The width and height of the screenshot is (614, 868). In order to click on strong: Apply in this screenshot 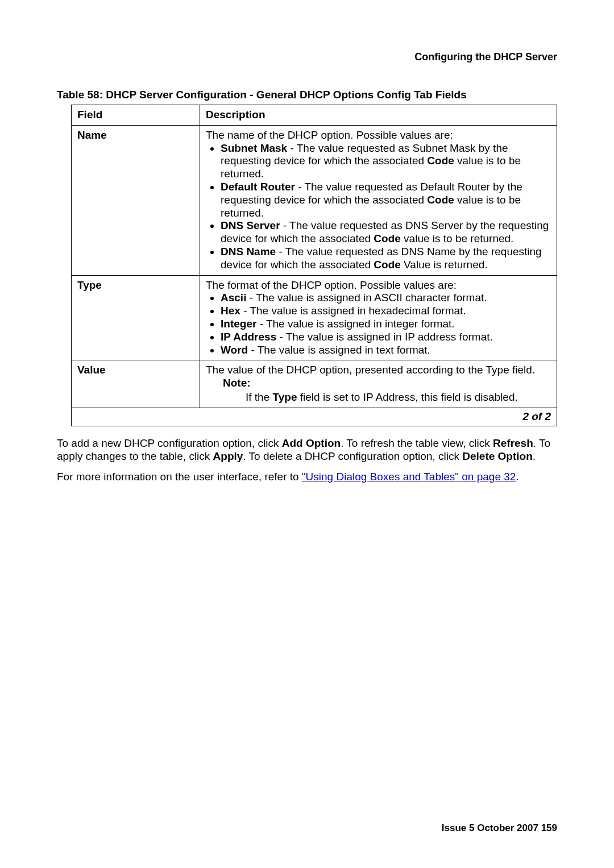, I will do `click(229, 456)`.